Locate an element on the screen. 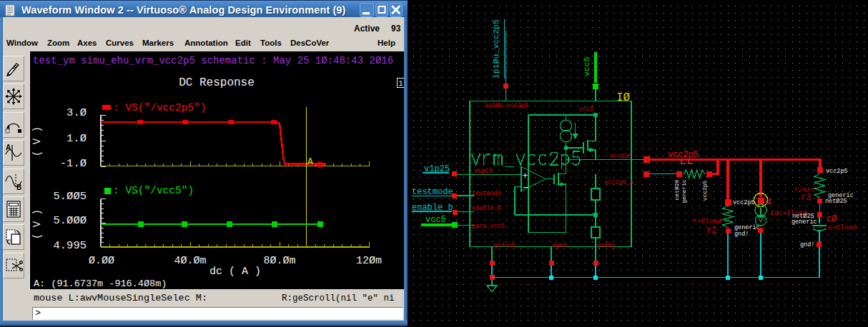 The height and width of the screenshot is (327, 868). svg-text: 4 is located at coordinates (769, 203).